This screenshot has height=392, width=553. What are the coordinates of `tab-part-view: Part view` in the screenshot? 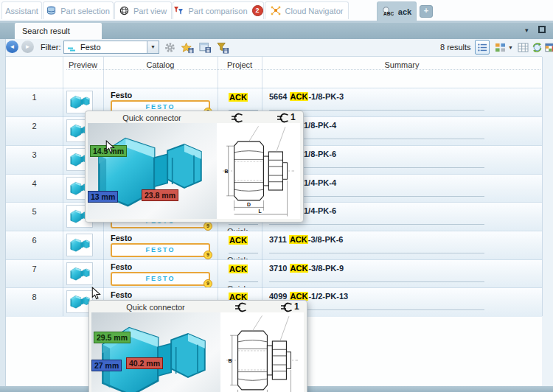 It's located at (143, 10).